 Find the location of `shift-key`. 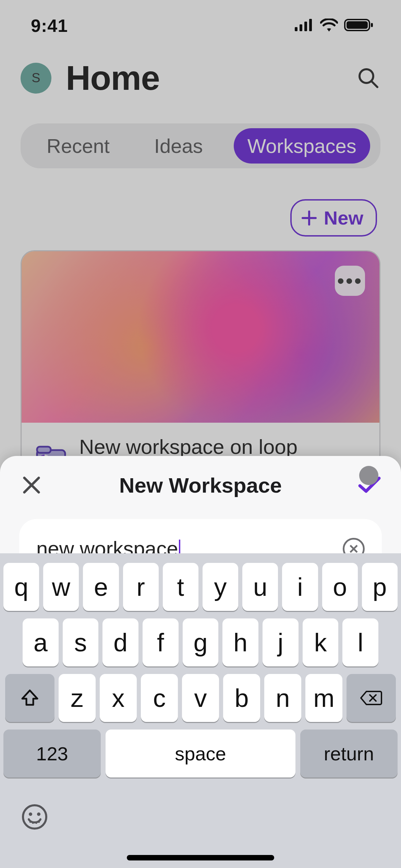

shift-key is located at coordinates (30, 698).